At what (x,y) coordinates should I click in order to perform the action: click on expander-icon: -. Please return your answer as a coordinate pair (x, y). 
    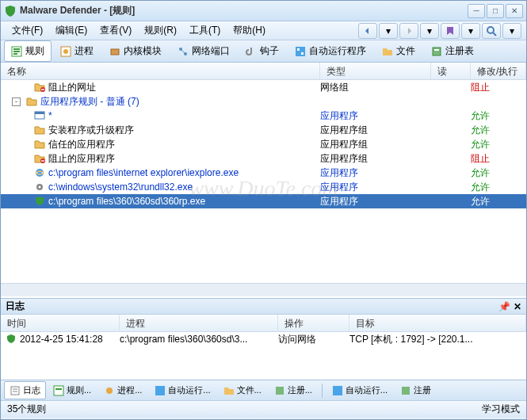
    Looking at the image, I should click on (16, 101).